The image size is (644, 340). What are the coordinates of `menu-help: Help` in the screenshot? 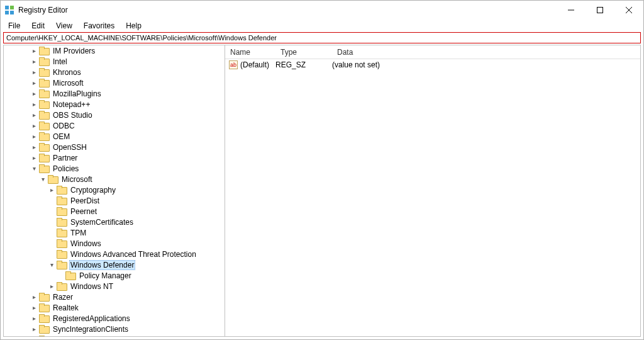 It's located at (133, 26).